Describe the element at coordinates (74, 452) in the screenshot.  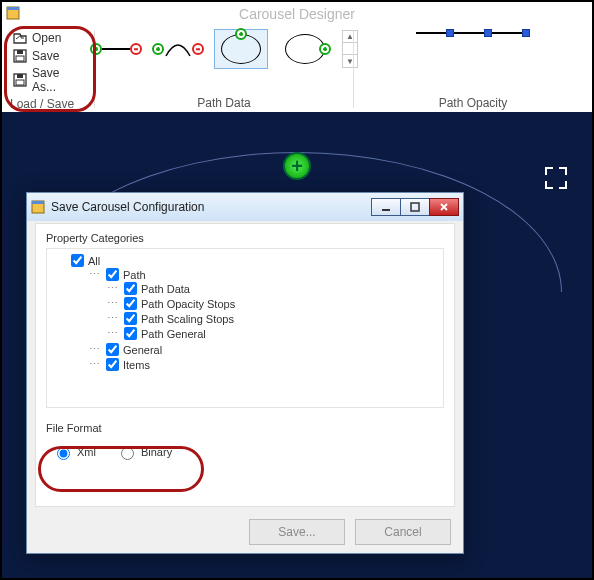
I see `format-xml-radio: Xml` at that location.